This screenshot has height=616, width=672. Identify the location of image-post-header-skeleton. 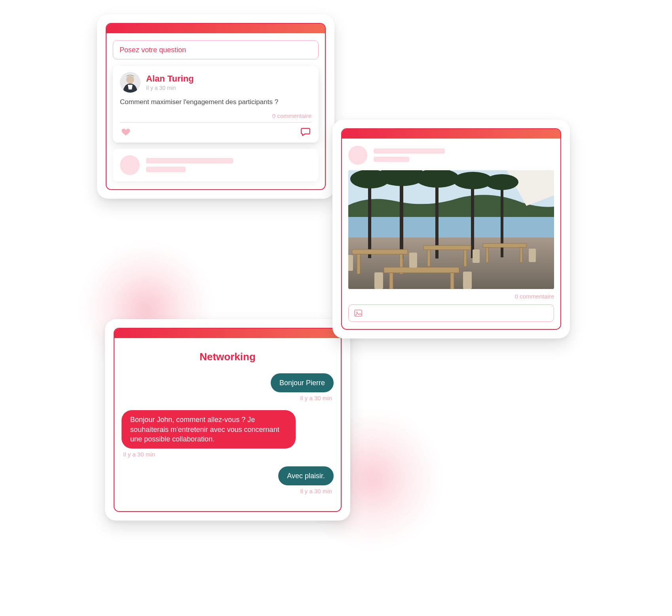
(451, 155).